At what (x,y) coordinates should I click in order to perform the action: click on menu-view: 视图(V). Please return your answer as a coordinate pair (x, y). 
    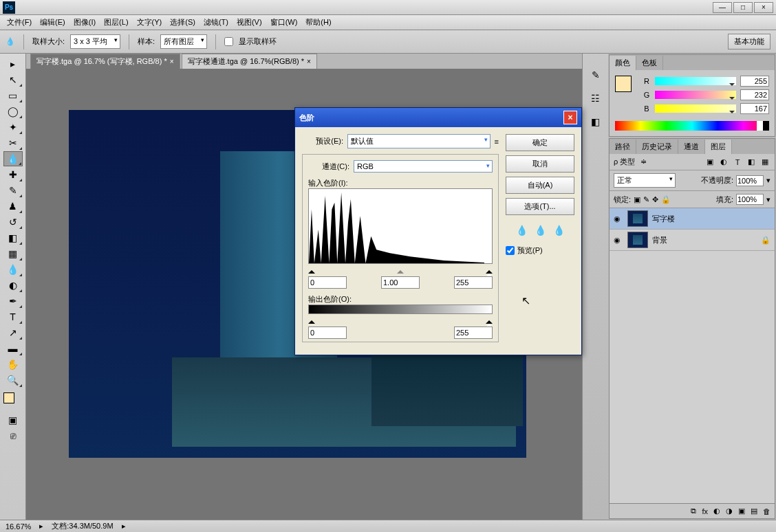
    Looking at the image, I should click on (249, 22).